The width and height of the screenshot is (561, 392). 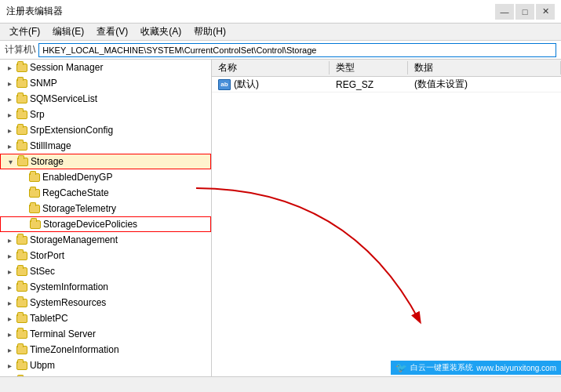 What do you see at coordinates (105, 146) in the screenshot?
I see `tree-item-stillimage: StillImage` at bounding box center [105, 146].